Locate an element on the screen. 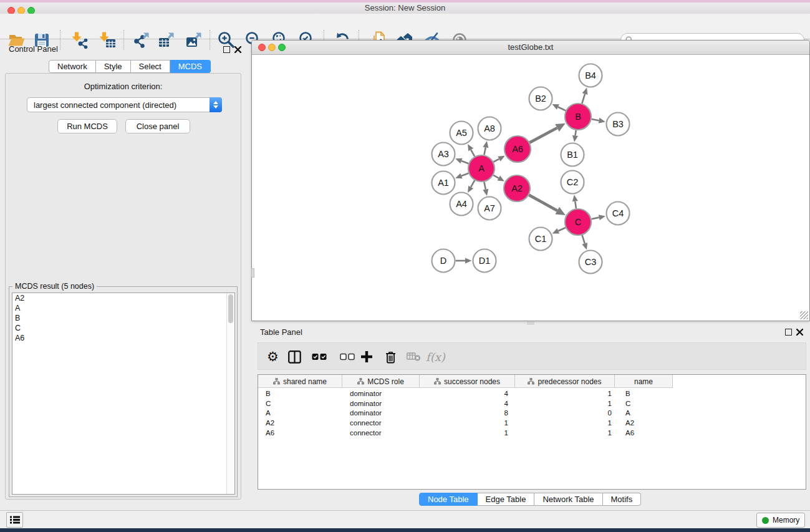  table-header-row: shared name MCDS role successor nodes pr… is located at coordinates (465, 382).